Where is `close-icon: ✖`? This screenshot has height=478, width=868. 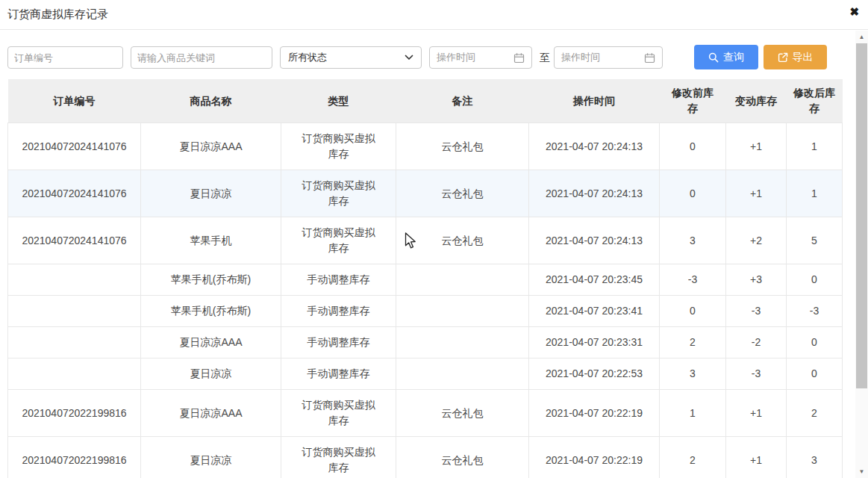 close-icon: ✖ is located at coordinates (854, 12).